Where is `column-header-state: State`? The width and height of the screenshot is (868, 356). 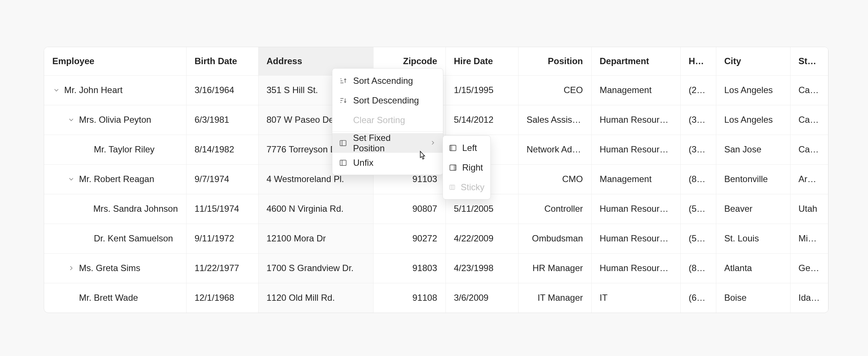
column-header-state: State is located at coordinates (809, 61).